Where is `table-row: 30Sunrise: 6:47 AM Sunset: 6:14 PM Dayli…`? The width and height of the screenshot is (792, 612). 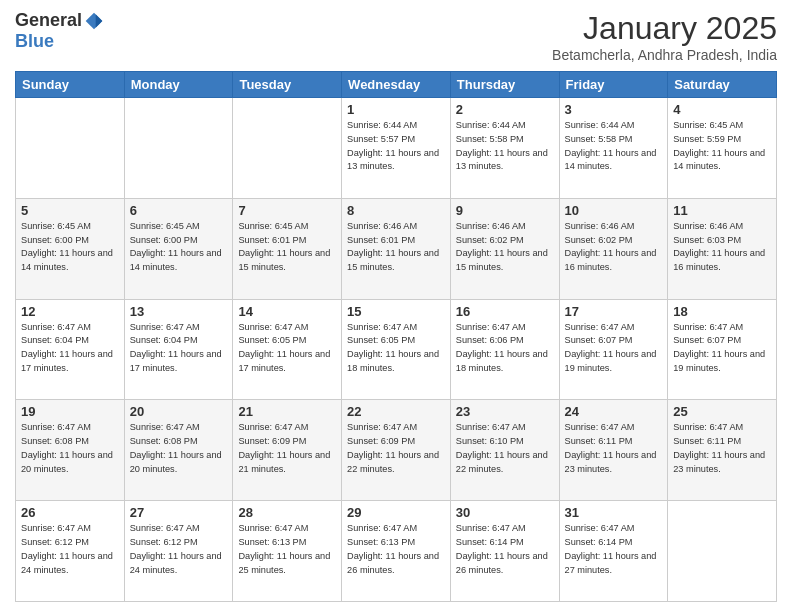 table-row: 30Sunrise: 6:47 AM Sunset: 6:14 PM Dayli… is located at coordinates (504, 552).